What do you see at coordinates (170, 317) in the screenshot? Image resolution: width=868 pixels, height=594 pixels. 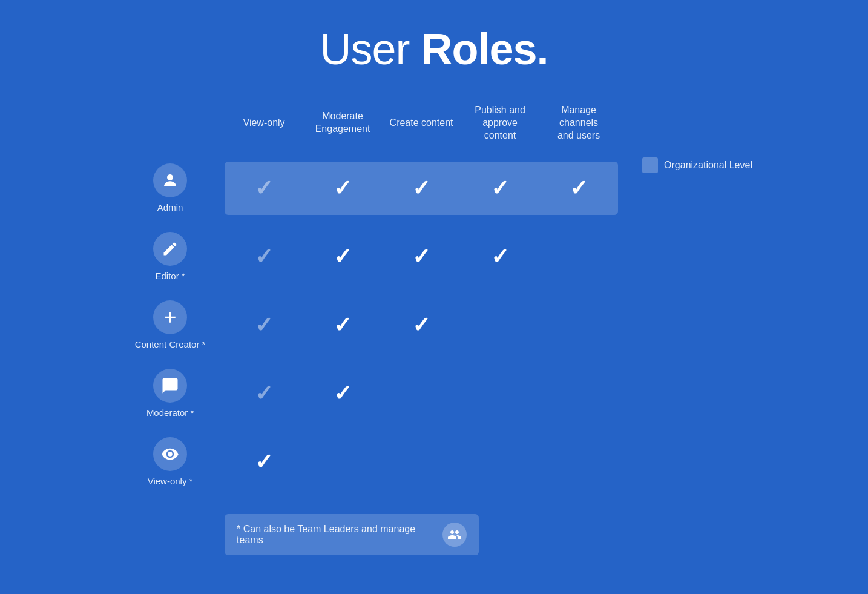 I see `content-creator-icon` at bounding box center [170, 317].